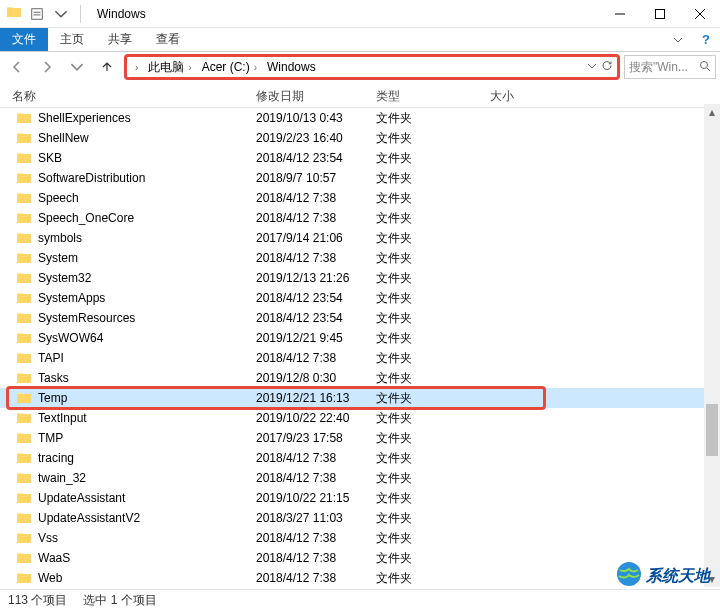 Image resolution: width=720 pixels, height=611 pixels. I want to click on breadcrumb-seg-3: Windows, so click(292, 67).